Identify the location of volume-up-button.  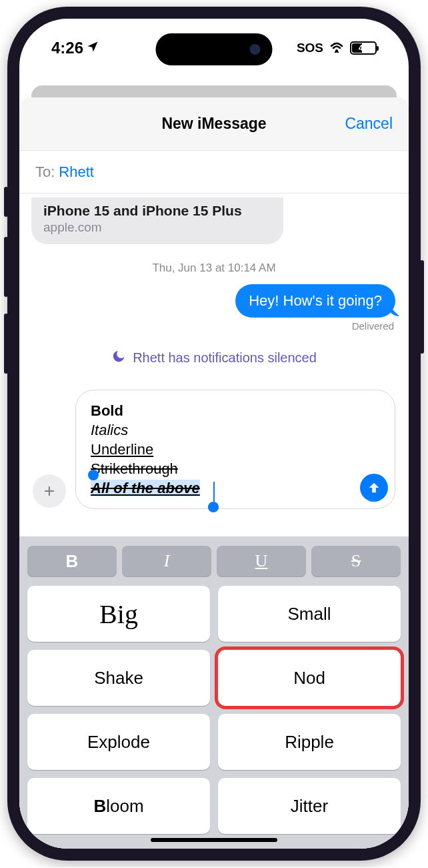
(6, 267).